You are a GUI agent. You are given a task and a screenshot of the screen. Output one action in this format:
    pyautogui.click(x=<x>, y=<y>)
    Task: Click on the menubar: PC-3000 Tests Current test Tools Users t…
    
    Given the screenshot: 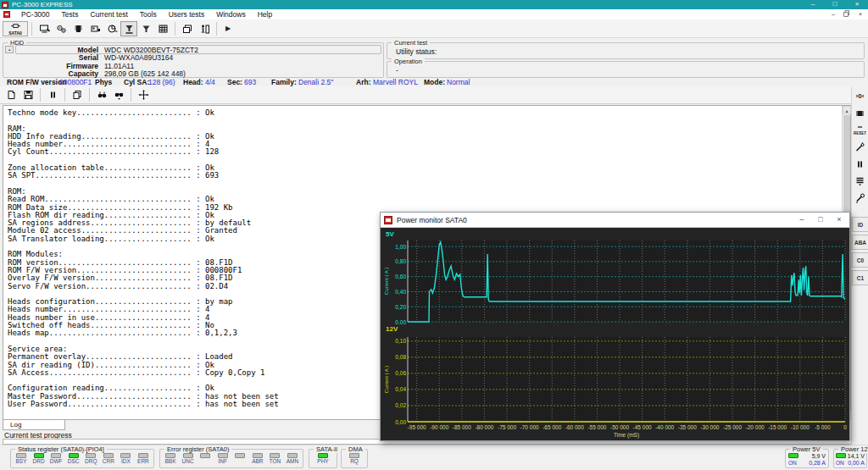 What is the action you would take?
    pyautogui.click(x=434, y=14)
    